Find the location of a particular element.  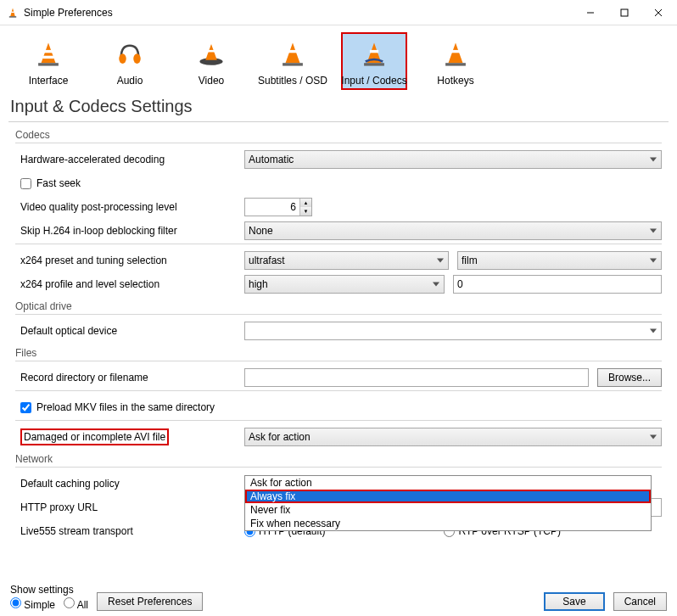

preload-mkv-checkbox: Preload MKV files in the same directory is located at coordinates (115, 407).